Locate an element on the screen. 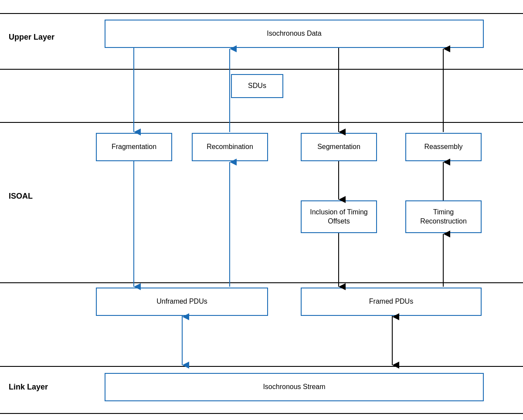  isoal-label: ISOAL is located at coordinates (21, 196).